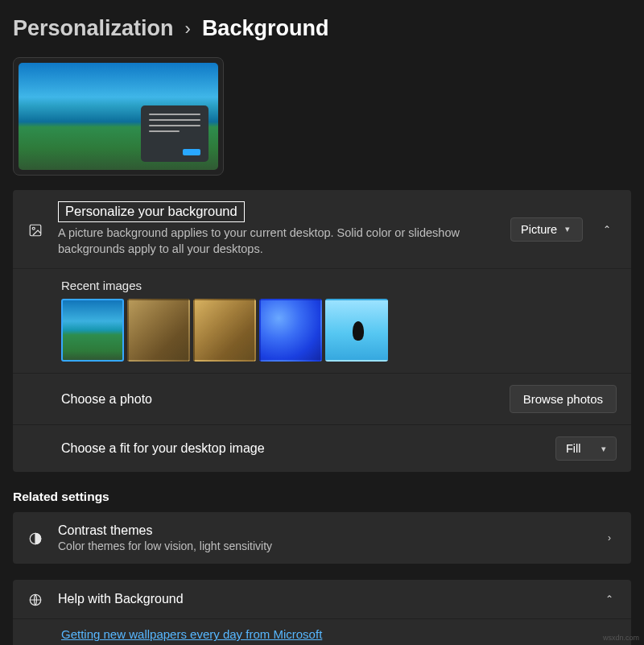 The image size is (644, 645). I want to click on help-title: Help with Background, so click(323, 599).